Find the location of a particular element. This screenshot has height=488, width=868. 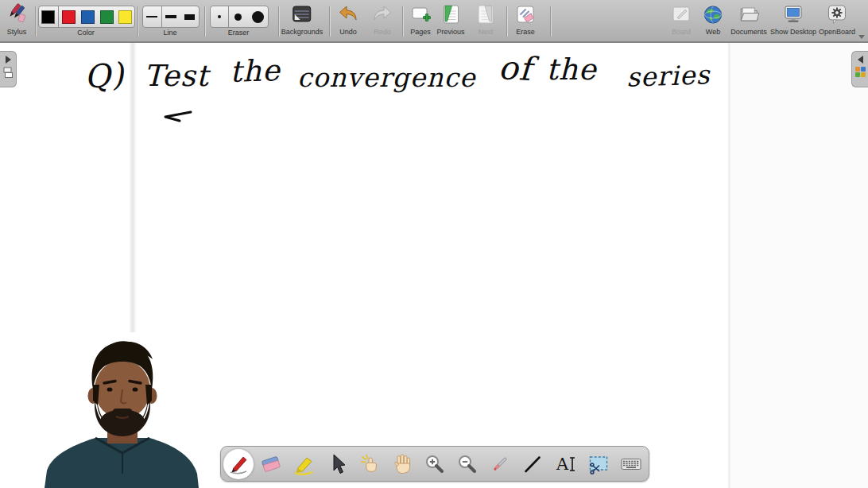

previous-page-icon is located at coordinates (451, 14).